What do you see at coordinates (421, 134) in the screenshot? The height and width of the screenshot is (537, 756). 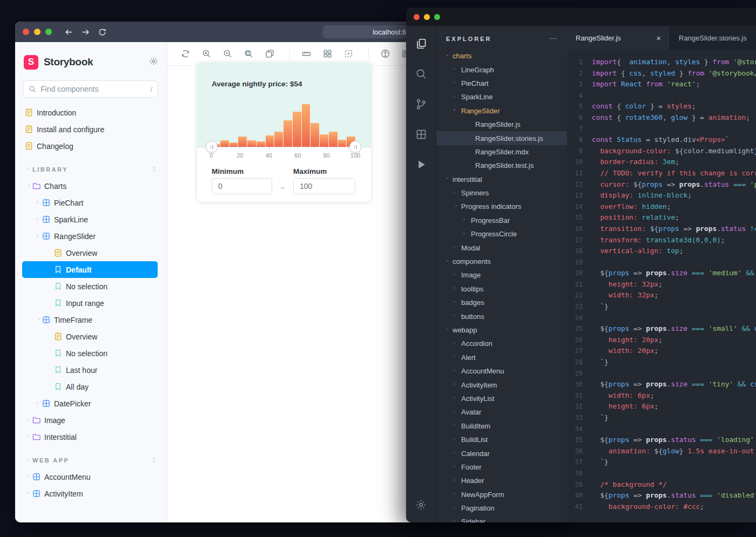 I see `extensions-grid-icon` at bounding box center [421, 134].